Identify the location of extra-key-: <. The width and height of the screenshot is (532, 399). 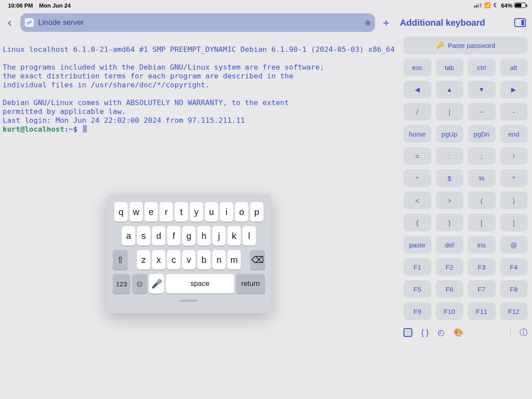
(418, 200).